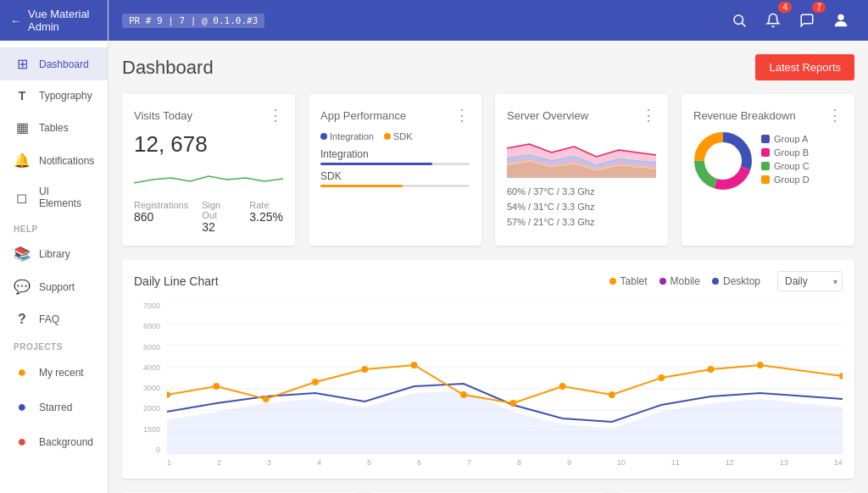 The image size is (868, 493). I want to click on tables-icon: ▦, so click(22, 127).